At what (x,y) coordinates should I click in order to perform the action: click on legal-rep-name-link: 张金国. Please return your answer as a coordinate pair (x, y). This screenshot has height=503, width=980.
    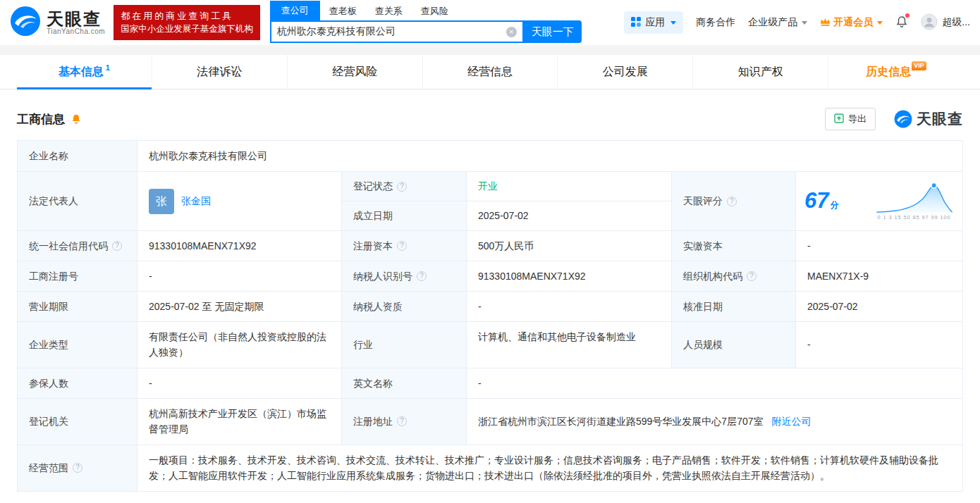
    Looking at the image, I should click on (196, 201).